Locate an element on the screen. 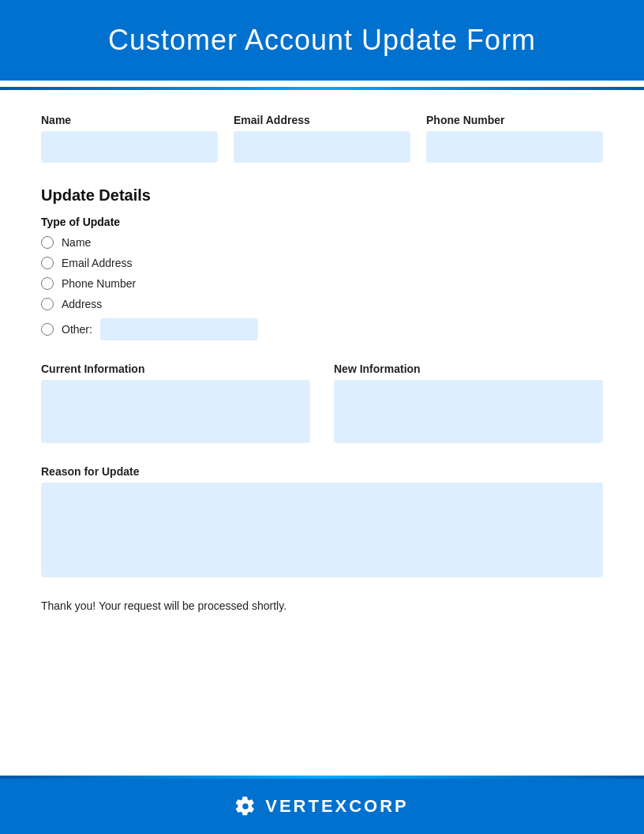 This screenshot has height=834, width=644. radio-name-label: Name is located at coordinates (76, 242).